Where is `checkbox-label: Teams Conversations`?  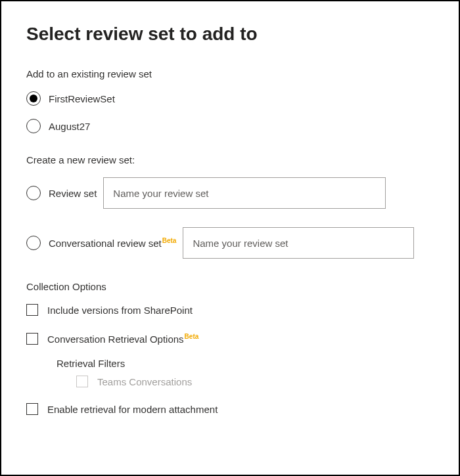 checkbox-label: Teams Conversations is located at coordinates (145, 382).